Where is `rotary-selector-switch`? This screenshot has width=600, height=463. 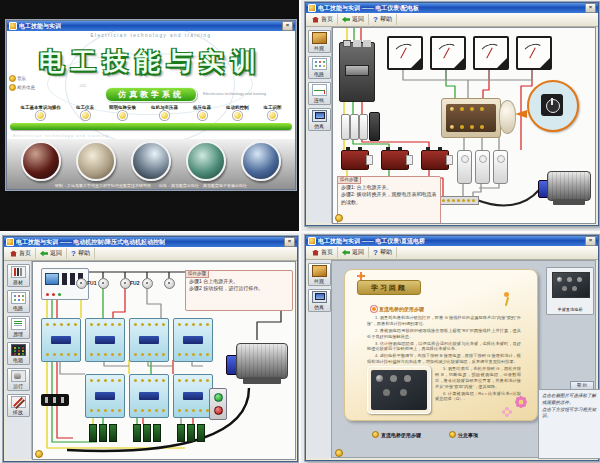
rotary-selector-switch is located at coordinates (471, 118).